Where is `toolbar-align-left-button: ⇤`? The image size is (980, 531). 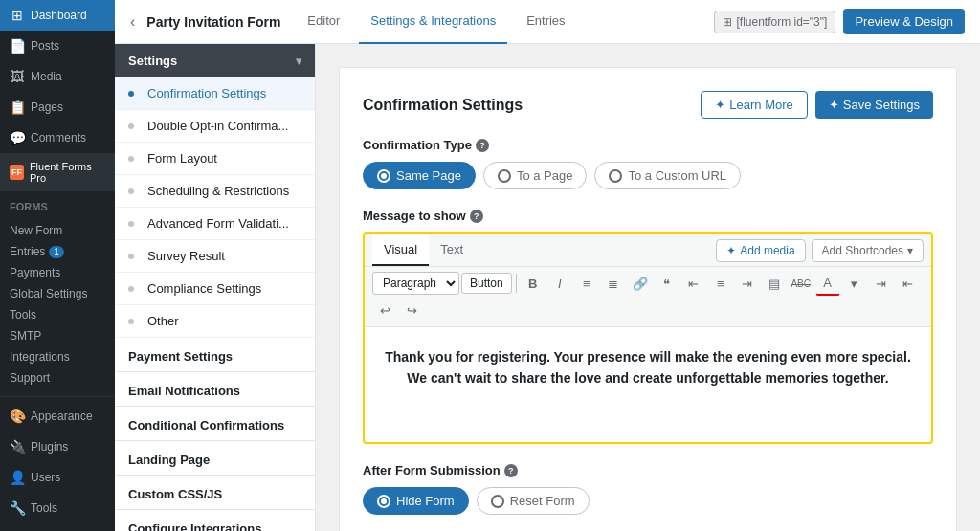 toolbar-align-left-button: ⇤ is located at coordinates (694, 283).